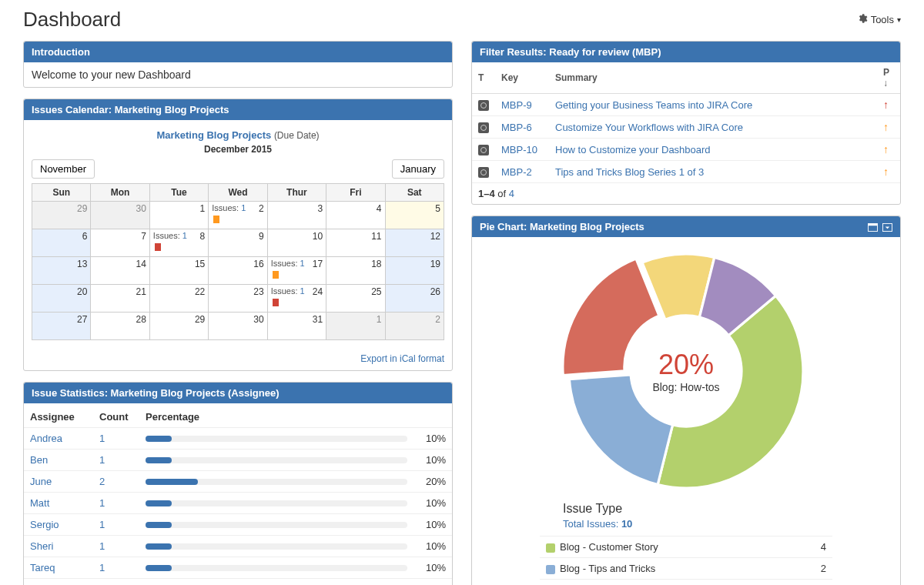 This screenshot has height=585, width=924. What do you see at coordinates (686, 226) in the screenshot?
I see `gadget-header-pie: Pie Chart: Marketing Blog Projects` at bounding box center [686, 226].